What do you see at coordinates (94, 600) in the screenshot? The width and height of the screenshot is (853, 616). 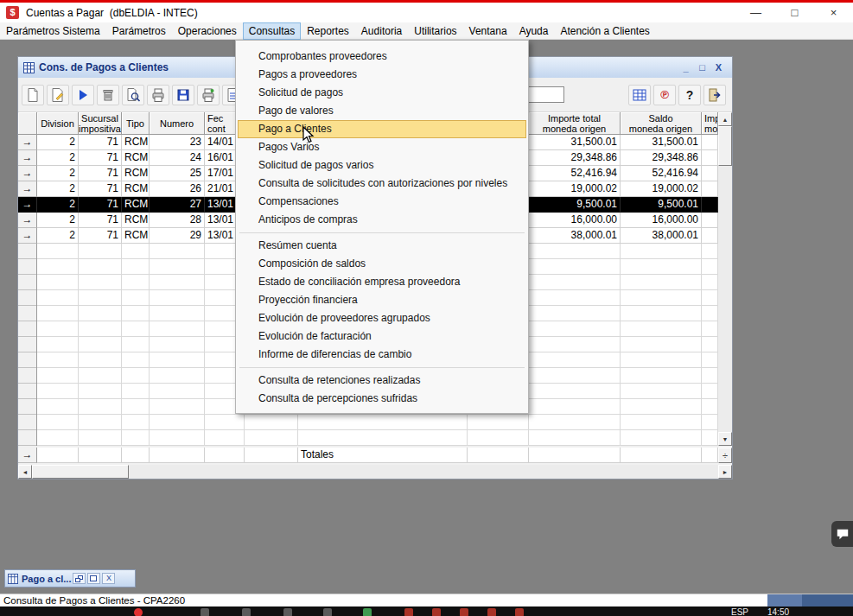 I see `statusbar-text: Consulta de Pagos a Clientes - CPA2260` at bounding box center [94, 600].